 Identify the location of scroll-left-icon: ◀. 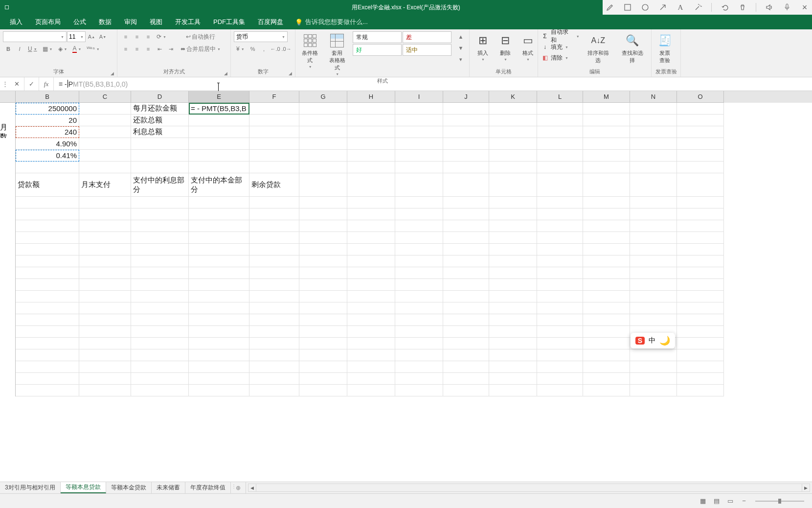
(252, 487).